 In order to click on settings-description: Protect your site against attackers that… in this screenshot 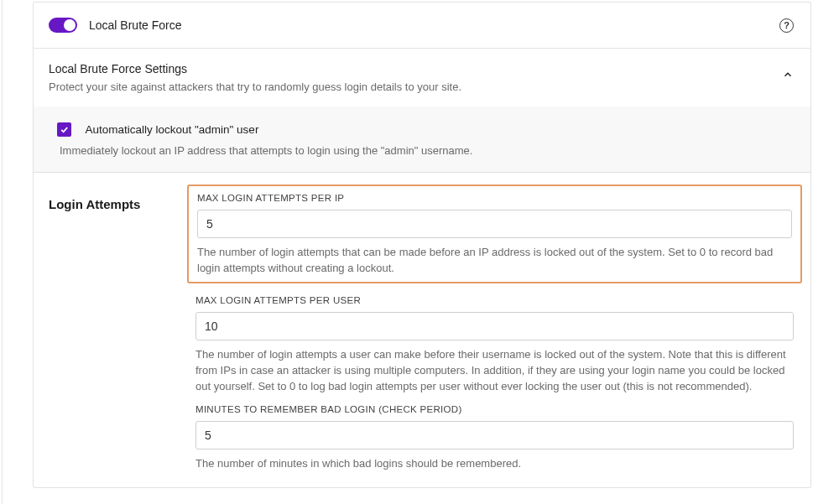, I will do `click(255, 87)`.